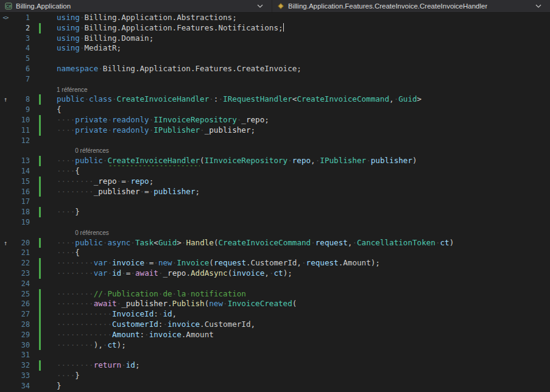 The height and width of the screenshot is (392, 550). What do you see at coordinates (303, 346) in the screenshot?
I see `code-line: ········),·ct);` at bounding box center [303, 346].